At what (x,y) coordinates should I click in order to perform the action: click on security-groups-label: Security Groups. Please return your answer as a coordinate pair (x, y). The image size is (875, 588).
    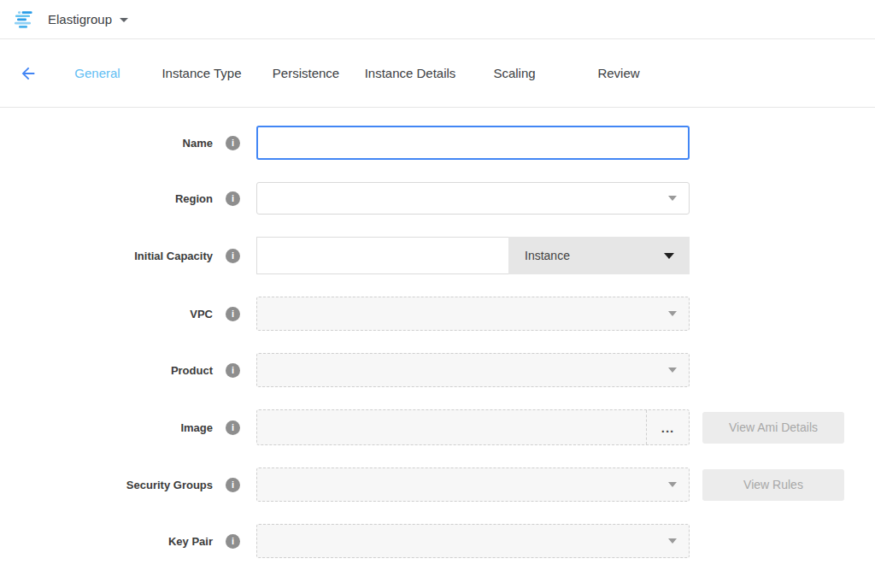
    Looking at the image, I should click on (169, 485).